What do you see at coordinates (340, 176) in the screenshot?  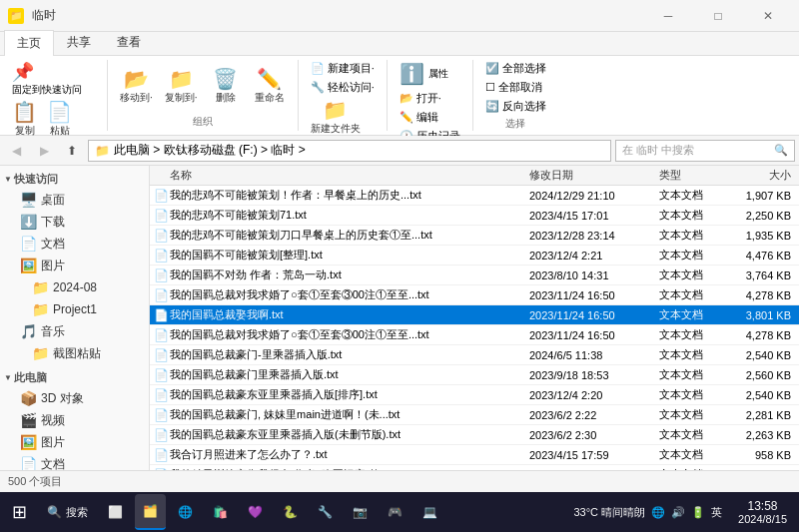 I see `col-name: 名称` at bounding box center [340, 176].